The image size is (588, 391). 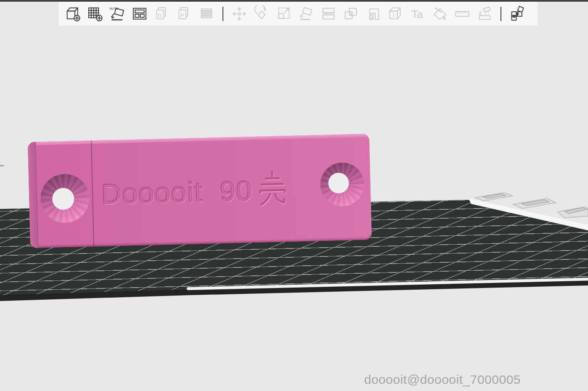 I want to click on lower-to-bed-button, so click(x=485, y=14).